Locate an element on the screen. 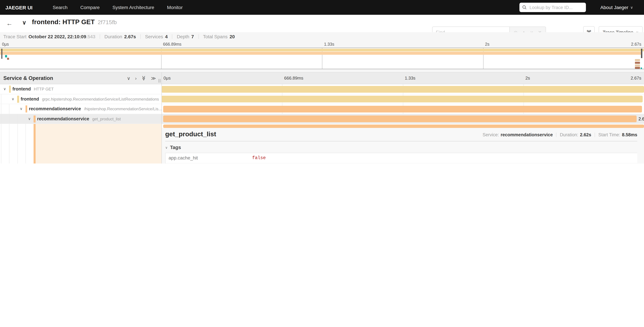 This screenshot has height=327, width=644. span-meta: Service: recommendationservice Duration:… is located at coordinates (560, 135).